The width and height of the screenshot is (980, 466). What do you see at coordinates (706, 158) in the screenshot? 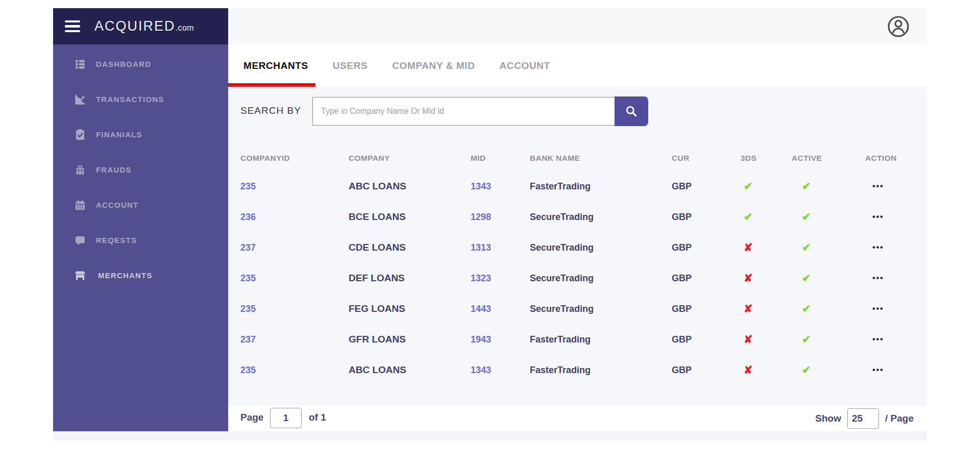
I see `column-header-cur: CUR` at bounding box center [706, 158].